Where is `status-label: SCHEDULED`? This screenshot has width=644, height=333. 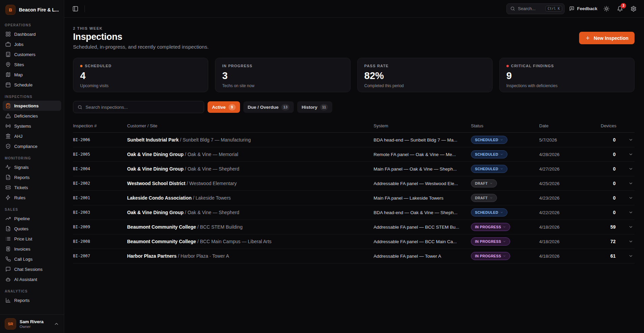
status-label: SCHEDULED is located at coordinates (487, 154).